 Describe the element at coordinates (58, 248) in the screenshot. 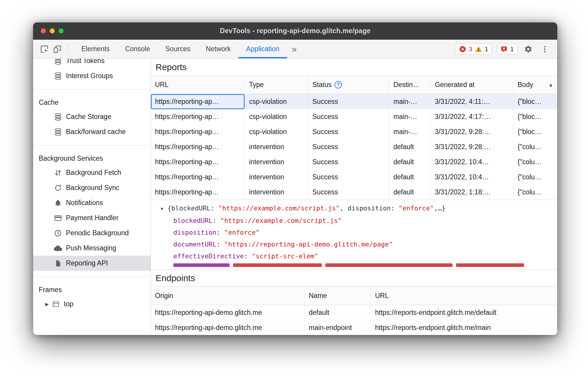

I see `cloud-icon` at that location.